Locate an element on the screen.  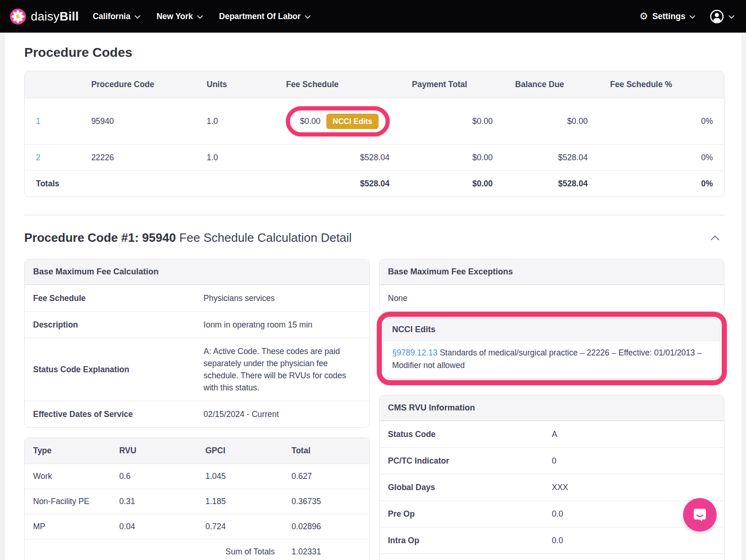
nav-item-label: Department Of Labor is located at coordinates (260, 17).